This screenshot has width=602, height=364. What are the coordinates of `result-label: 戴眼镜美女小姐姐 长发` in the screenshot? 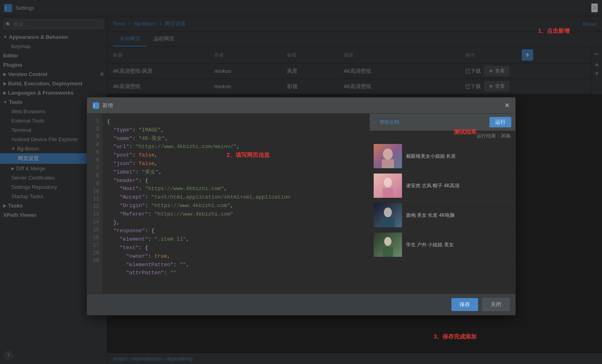 It's located at (431, 156).